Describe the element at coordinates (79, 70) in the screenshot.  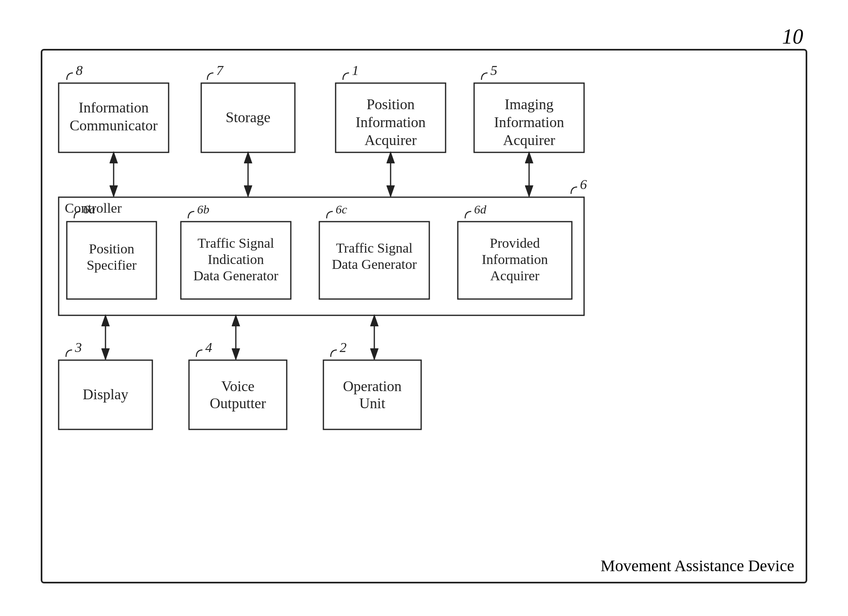
I see `svg-text: 8` at that location.